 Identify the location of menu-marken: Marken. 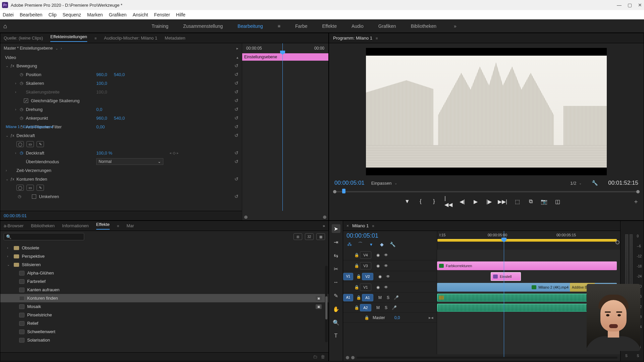
(95, 15).